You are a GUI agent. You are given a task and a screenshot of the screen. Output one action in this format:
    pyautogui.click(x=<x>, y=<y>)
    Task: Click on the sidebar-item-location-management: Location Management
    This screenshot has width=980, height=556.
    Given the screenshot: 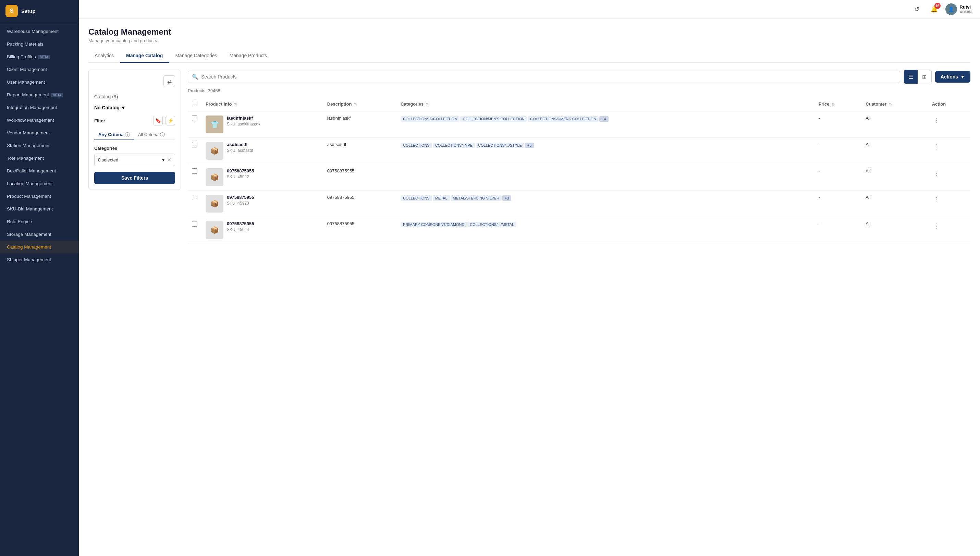 What is the action you would take?
    pyautogui.click(x=40, y=183)
    